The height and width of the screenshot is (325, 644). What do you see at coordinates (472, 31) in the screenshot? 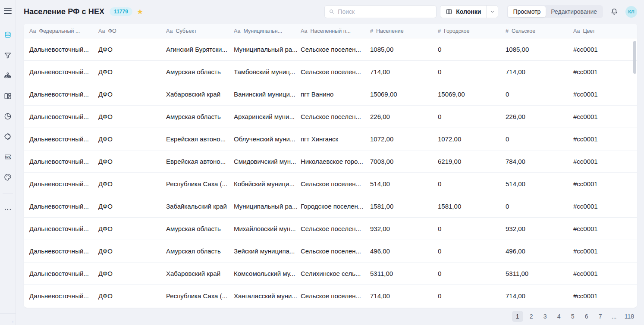
I see `column-header-7: #Городское` at bounding box center [472, 31].